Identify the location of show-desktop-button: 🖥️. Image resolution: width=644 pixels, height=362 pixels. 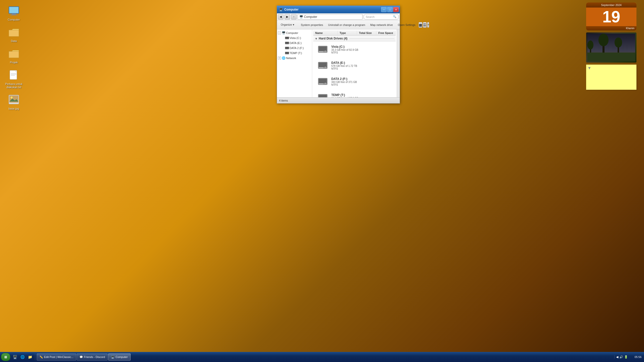
(15, 357).